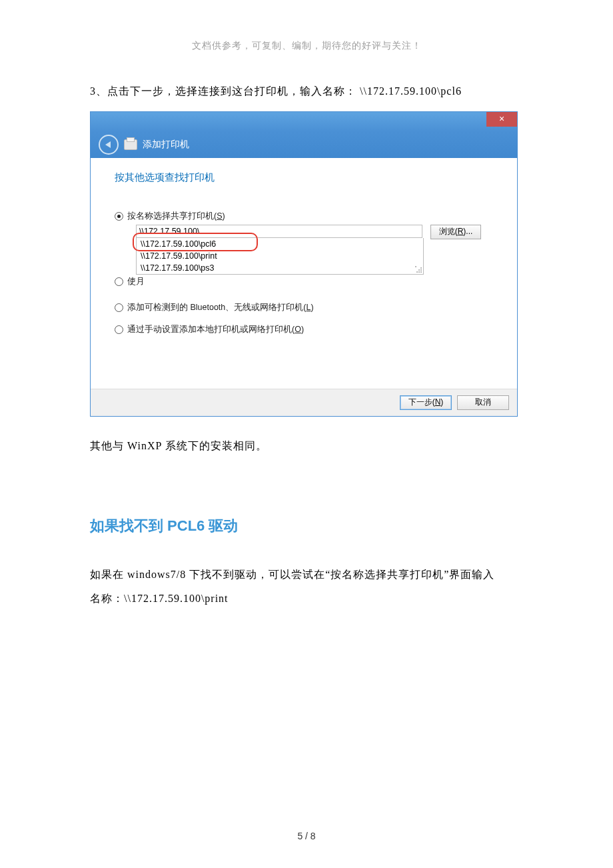 Image resolution: width=613 pixels, height=868 pixels. What do you see at coordinates (280, 268) in the screenshot?
I see `dropdown-item: \\172.17.59.100\ps3` at bounding box center [280, 268].